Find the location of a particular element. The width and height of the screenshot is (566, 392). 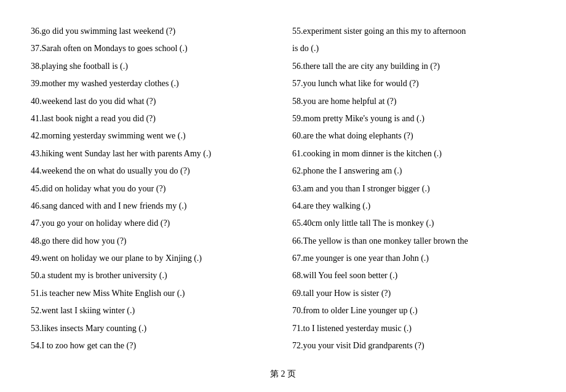

left-line-10: 45.did on holiday what you do your (?) is located at coordinates (153, 189).